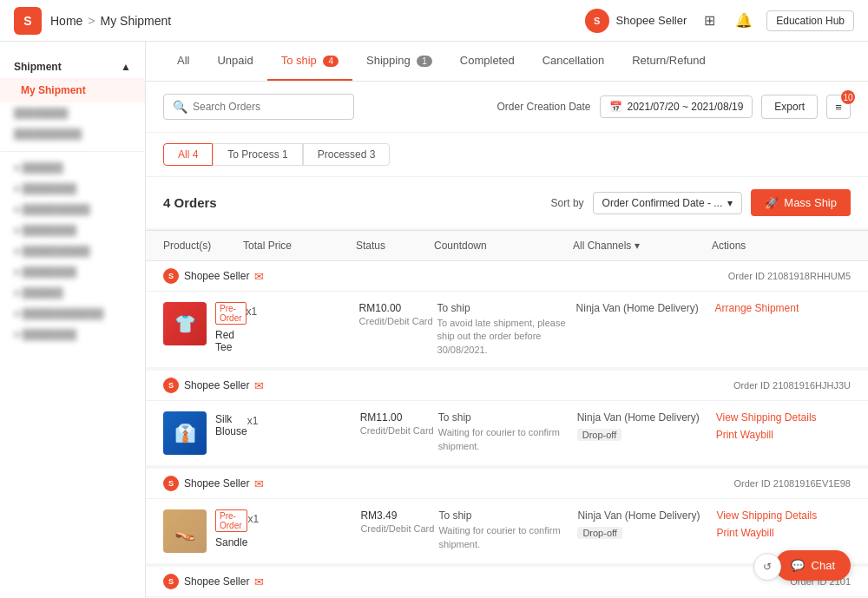  I want to click on sub-tab-to-process: To Process 1, so click(257, 154).